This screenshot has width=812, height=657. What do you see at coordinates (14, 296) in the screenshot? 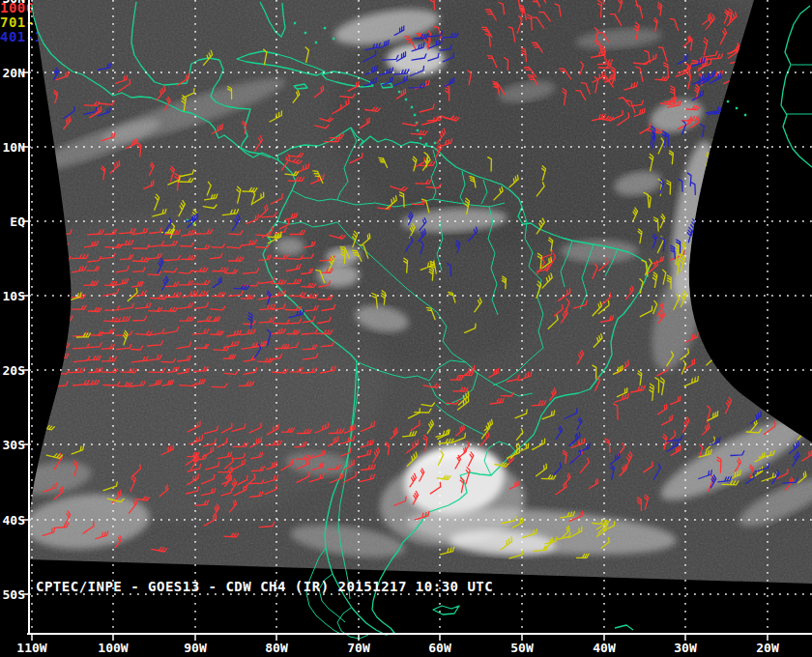
I see `lat-tick-label: 10S` at bounding box center [14, 296].